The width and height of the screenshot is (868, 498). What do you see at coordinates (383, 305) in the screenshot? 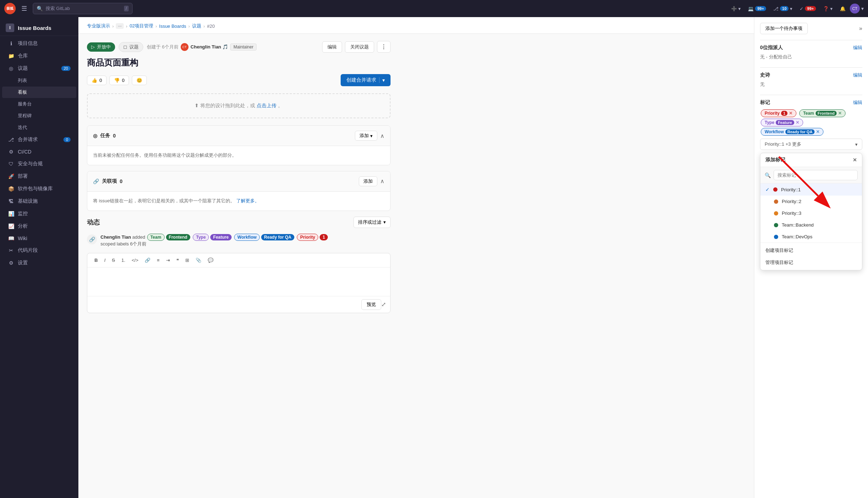
I see `expand-button: ⤢` at bounding box center [383, 305].